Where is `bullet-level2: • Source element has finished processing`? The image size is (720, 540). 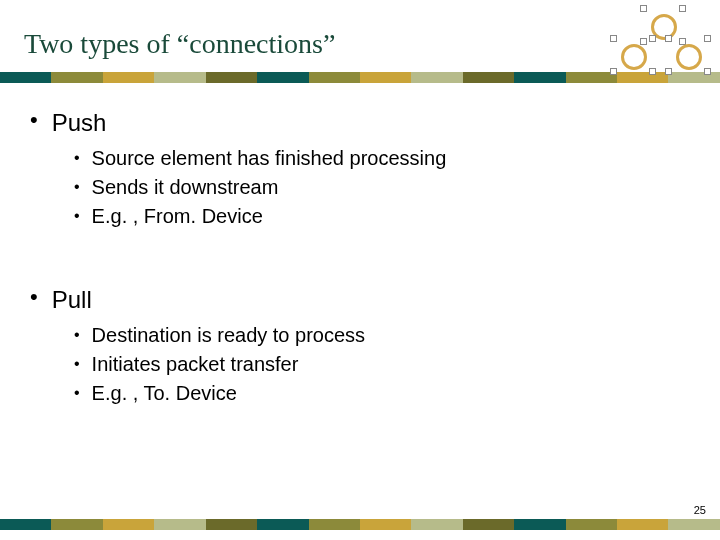
bullet-level2: • Source element has finished processing is located at coordinates (383, 158).